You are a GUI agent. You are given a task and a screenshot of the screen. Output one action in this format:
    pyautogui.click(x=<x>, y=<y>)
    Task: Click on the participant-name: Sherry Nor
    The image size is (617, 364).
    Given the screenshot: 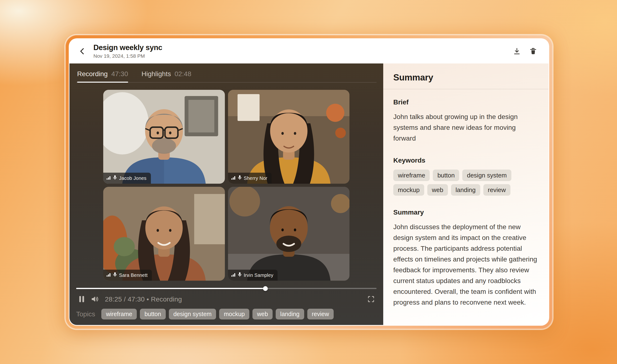 What is the action you would take?
    pyautogui.click(x=256, y=178)
    